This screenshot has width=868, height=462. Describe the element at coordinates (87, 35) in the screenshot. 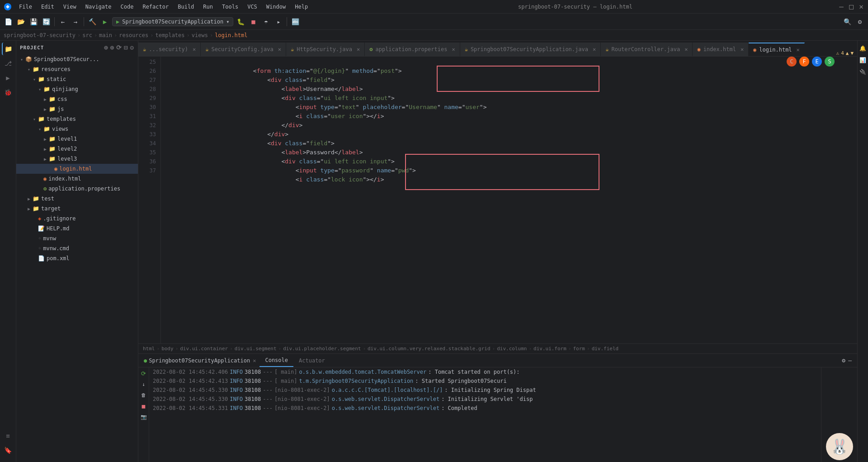

I see `breadcrumb-src: src` at that location.